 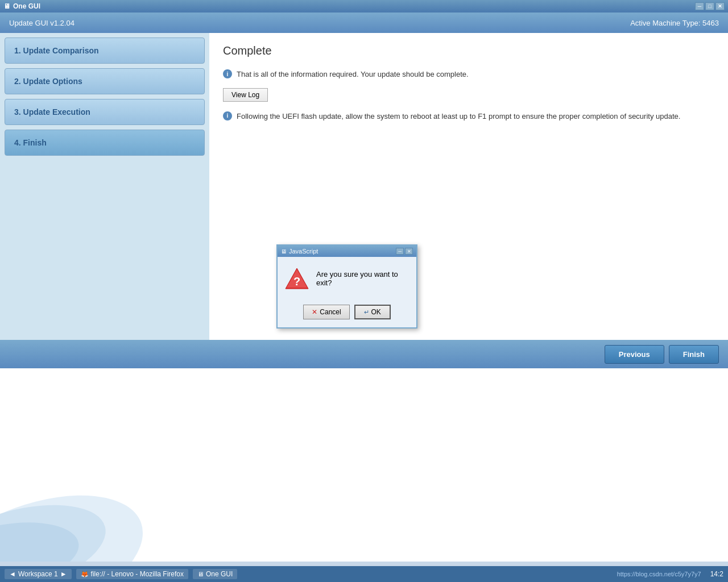 What do you see at coordinates (675, 23) in the screenshot?
I see `machine-type: Active Machine Type: 5463` at bounding box center [675, 23].